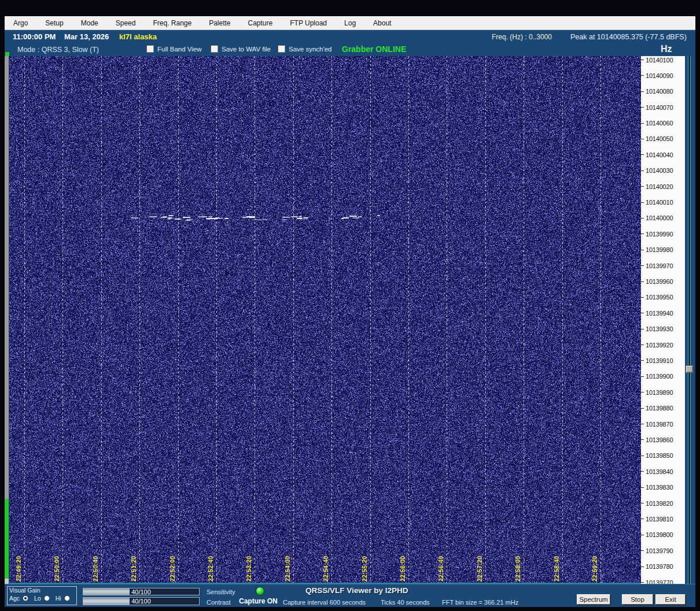 Image resolution: width=700 pixels, height=611 pixels. Describe the element at coordinates (219, 602) in the screenshot. I see `contrast-label: Contrast` at that location.